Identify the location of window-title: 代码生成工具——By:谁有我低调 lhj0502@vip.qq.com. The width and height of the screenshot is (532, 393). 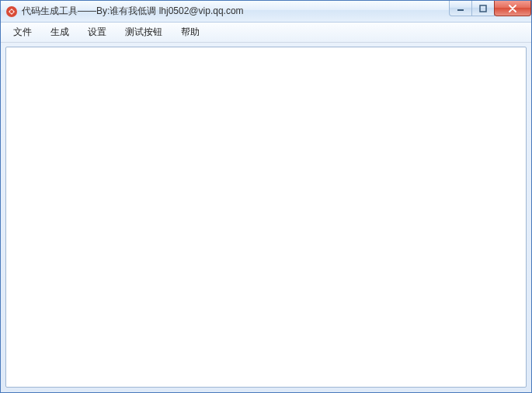
(133, 11).